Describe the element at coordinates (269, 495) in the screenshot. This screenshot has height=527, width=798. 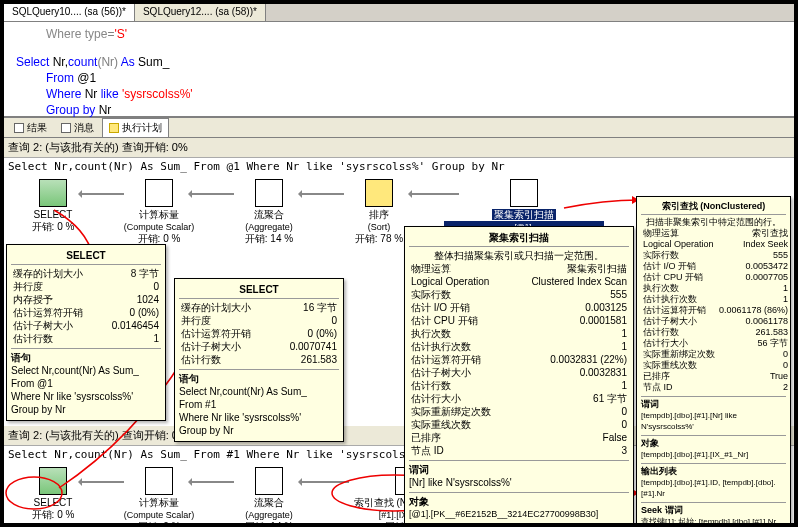
I see `op-agg-2: 流聚合(Aggregate)开销: 14 %` at that location.